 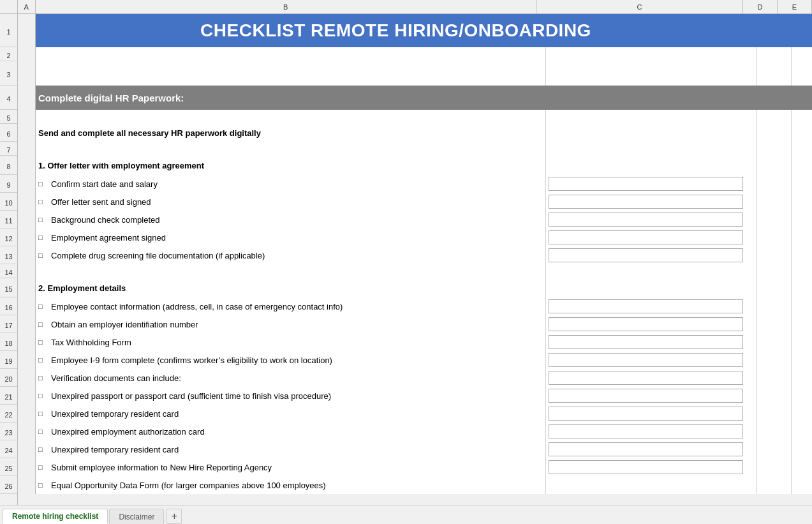 I want to click on checkbox-label-25: Submit employee information to New Hire …, so click(x=161, y=467).